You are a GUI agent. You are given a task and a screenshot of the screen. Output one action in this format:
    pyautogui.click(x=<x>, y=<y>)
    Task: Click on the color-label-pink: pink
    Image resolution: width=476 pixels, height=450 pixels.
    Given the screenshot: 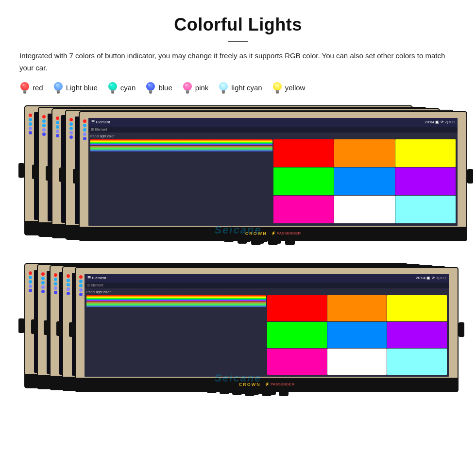 What is the action you would take?
    pyautogui.click(x=202, y=87)
    